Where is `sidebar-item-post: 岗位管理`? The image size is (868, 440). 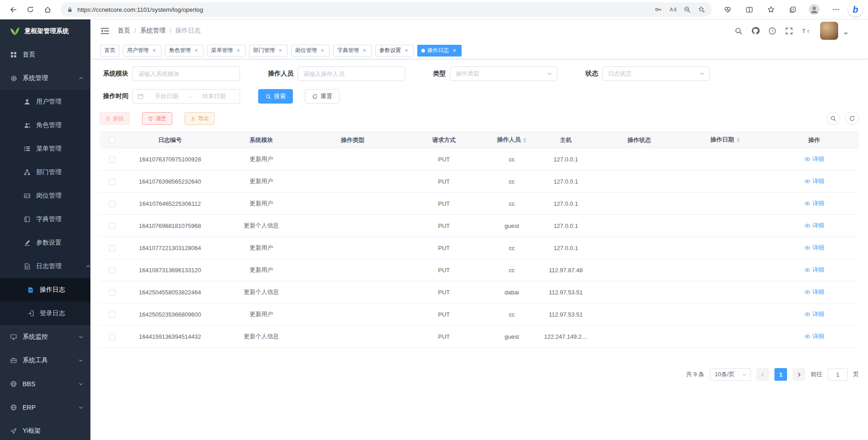
sidebar-item-post: 岗位管理 is located at coordinates (45, 196).